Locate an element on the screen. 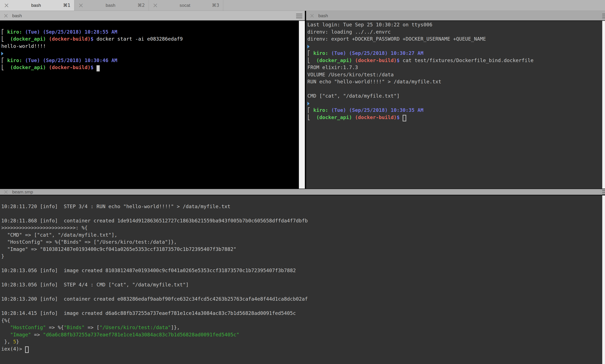 This screenshot has height=364, width=605. terminal-line: ⎣ (docker_api) (docker-build)$ cat test/… is located at coordinates (456, 61).